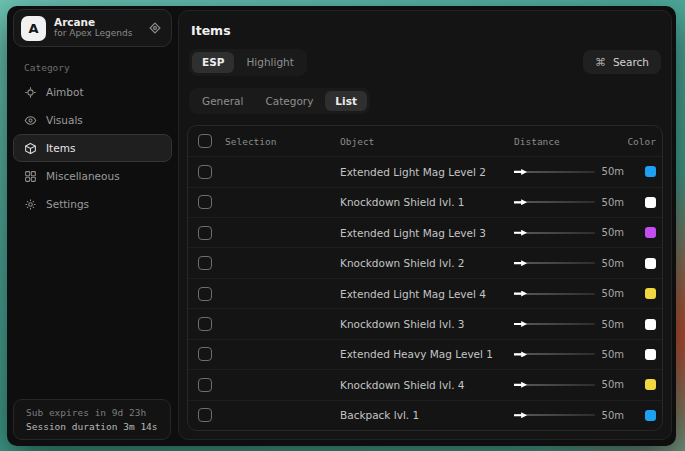 The height and width of the screenshot is (451, 685). Describe the element at coordinates (424, 324) in the screenshot. I see `object-label: Knockdown Shield lvl. 3` at that location.